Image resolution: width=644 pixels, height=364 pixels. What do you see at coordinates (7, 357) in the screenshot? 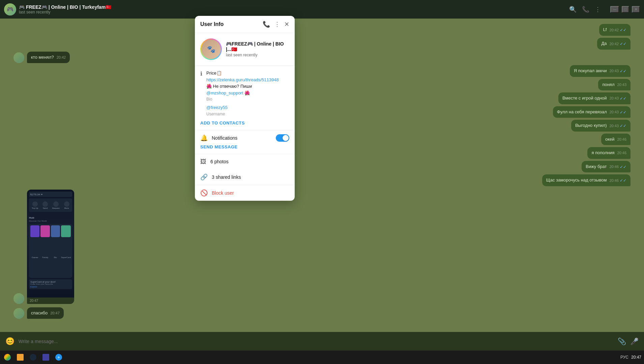
I see `taskbar-app-chrome` at bounding box center [7, 357].